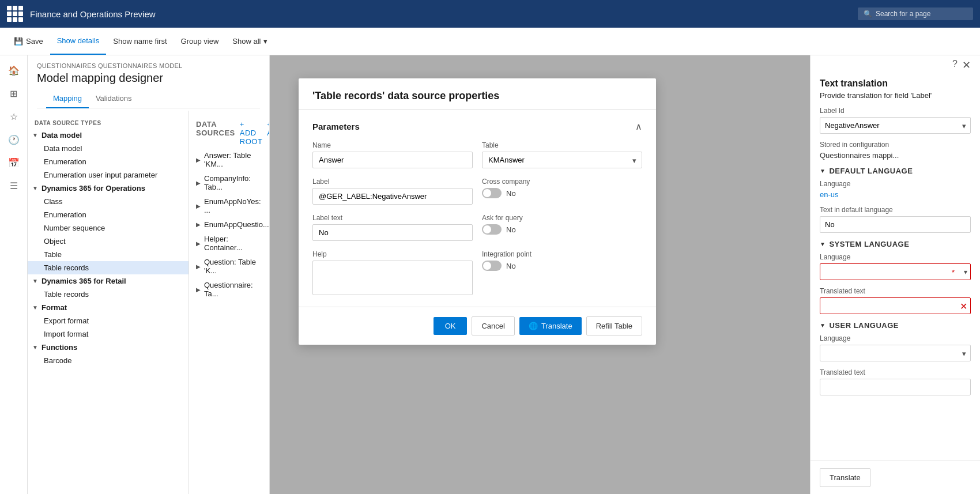 The image size is (980, 494). Describe the element at coordinates (955, 65) in the screenshot. I see `help-icon: ?` at that location.